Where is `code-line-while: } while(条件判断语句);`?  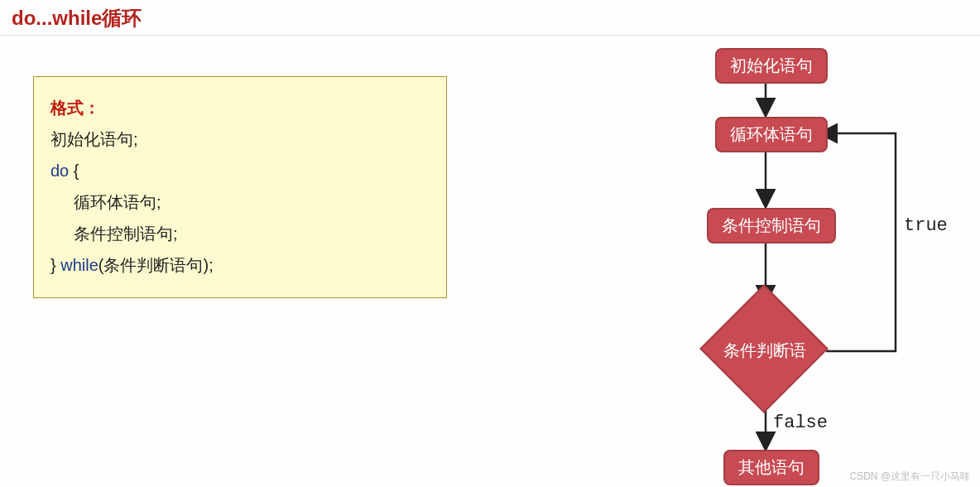
code-line-while: } while(条件判断语句); is located at coordinates (240, 265).